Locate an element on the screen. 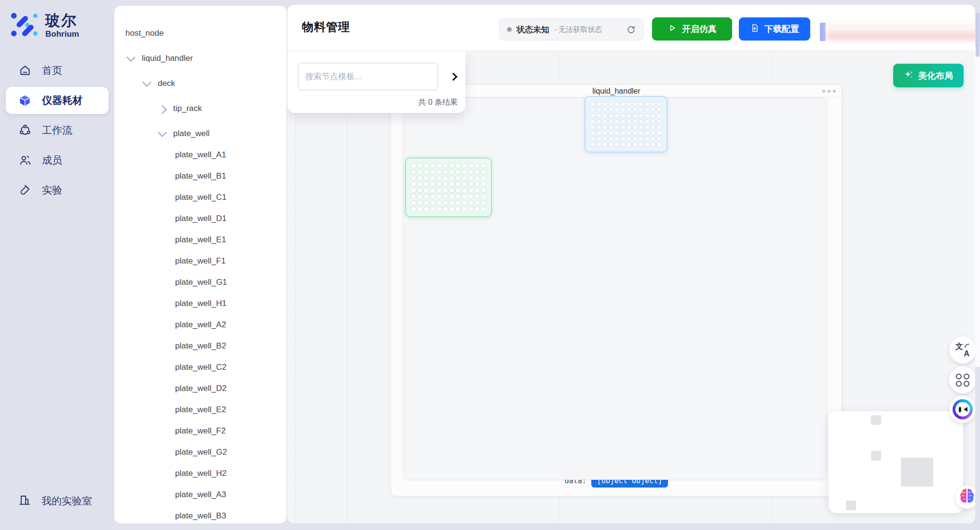 The width and height of the screenshot is (980, 530). minimap is located at coordinates (896, 462).